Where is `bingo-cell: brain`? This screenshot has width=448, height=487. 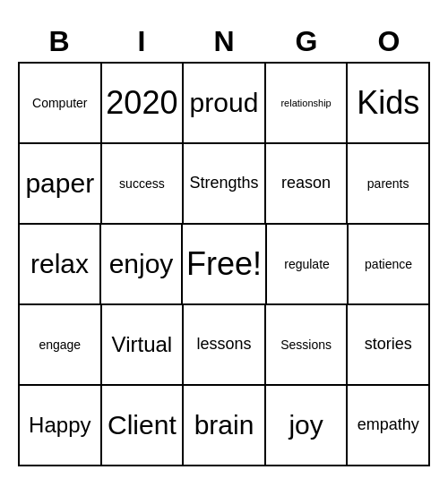 bingo-cell: brain is located at coordinates (225, 426).